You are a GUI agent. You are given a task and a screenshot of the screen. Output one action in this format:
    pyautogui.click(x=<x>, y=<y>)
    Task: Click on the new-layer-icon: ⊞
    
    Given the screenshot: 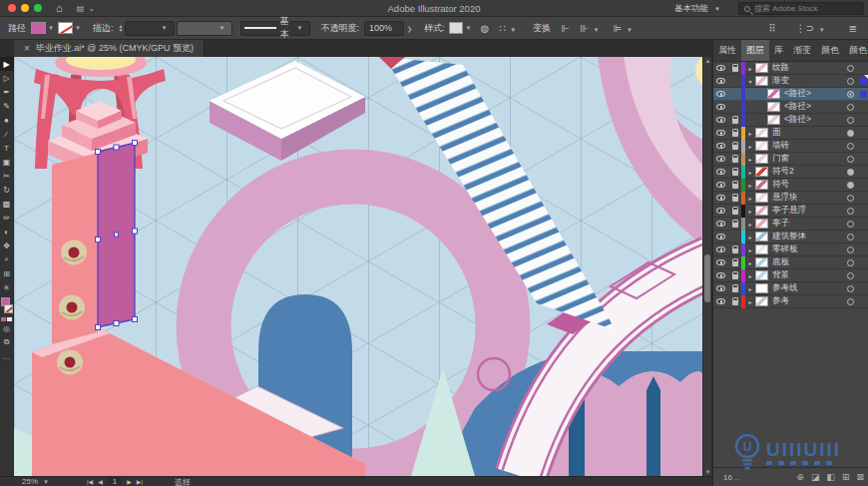 What is the action you would take?
    pyautogui.click(x=846, y=477)
    